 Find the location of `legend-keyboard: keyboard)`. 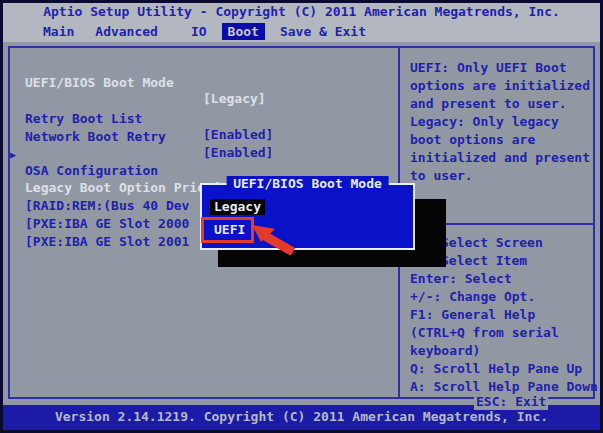

legend-keyboard: keyboard) is located at coordinates (445, 351).